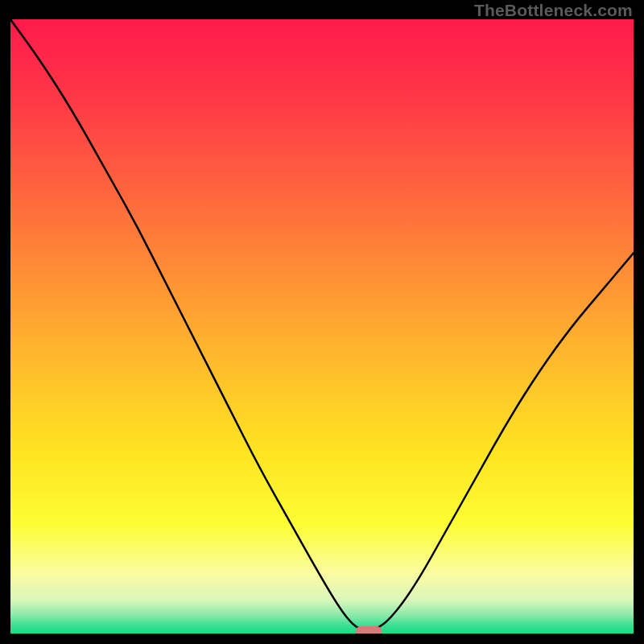  What do you see at coordinates (369, 630) in the screenshot?
I see `optimal-marker` at bounding box center [369, 630].